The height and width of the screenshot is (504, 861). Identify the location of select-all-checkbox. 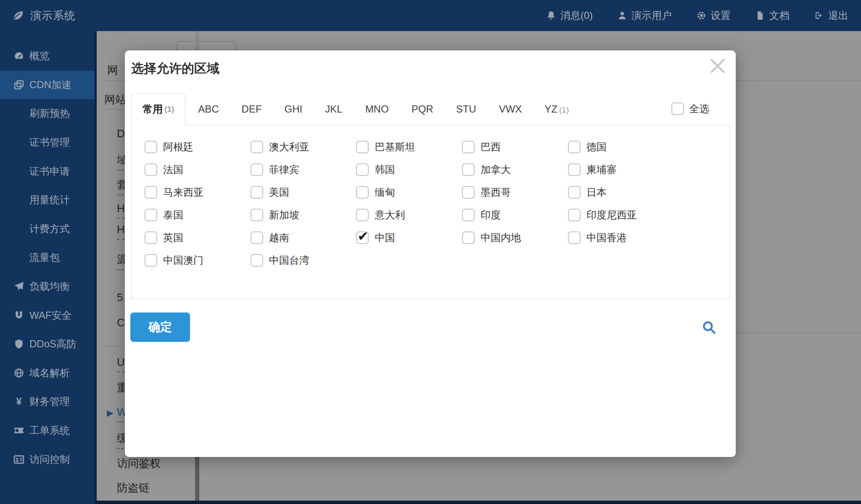
(678, 109).